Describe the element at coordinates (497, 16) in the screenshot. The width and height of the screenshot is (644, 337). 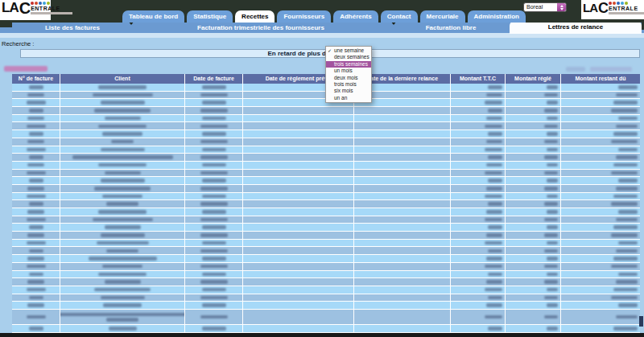
I see `nav-tab-administration: Administration` at that location.